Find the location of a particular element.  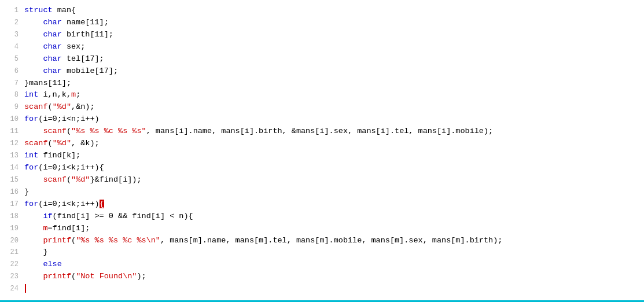

keyword-token: struct is located at coordinates (38, 10).